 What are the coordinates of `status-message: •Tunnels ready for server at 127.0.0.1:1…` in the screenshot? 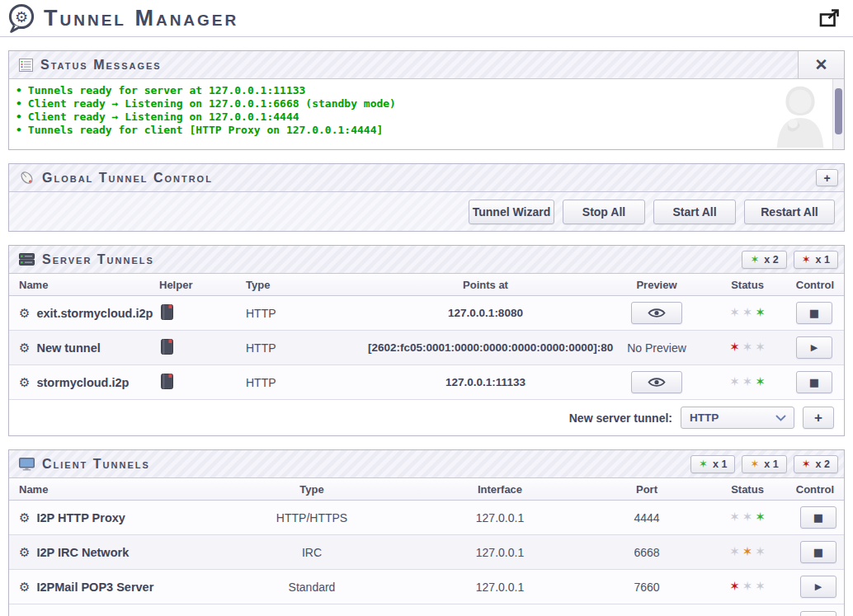 It's located at (430, 91).